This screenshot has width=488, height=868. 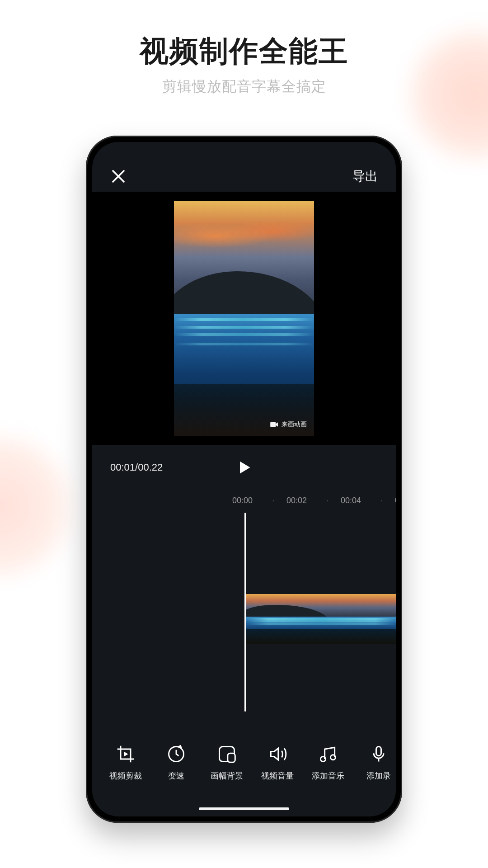 I want to click on timeline, so click(x=244, y=614).